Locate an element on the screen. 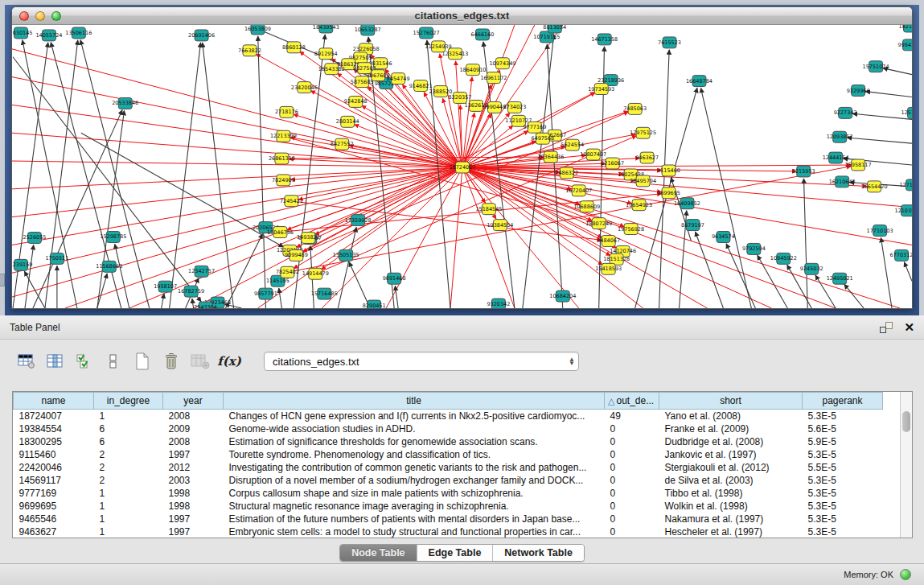  column-header-name: name is located at coordinates (54, 401).